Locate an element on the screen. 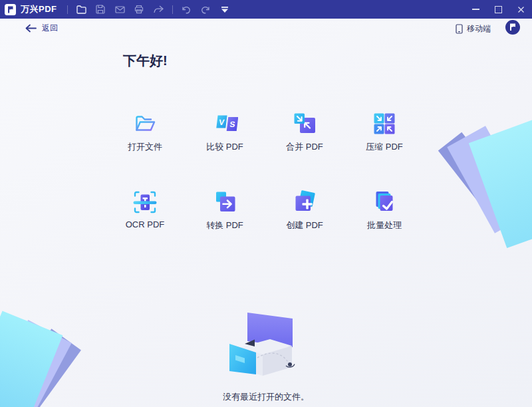 Image resolution: width=532 pixels, height=407 pixels. save-icon is located at coordinates (101, 9).